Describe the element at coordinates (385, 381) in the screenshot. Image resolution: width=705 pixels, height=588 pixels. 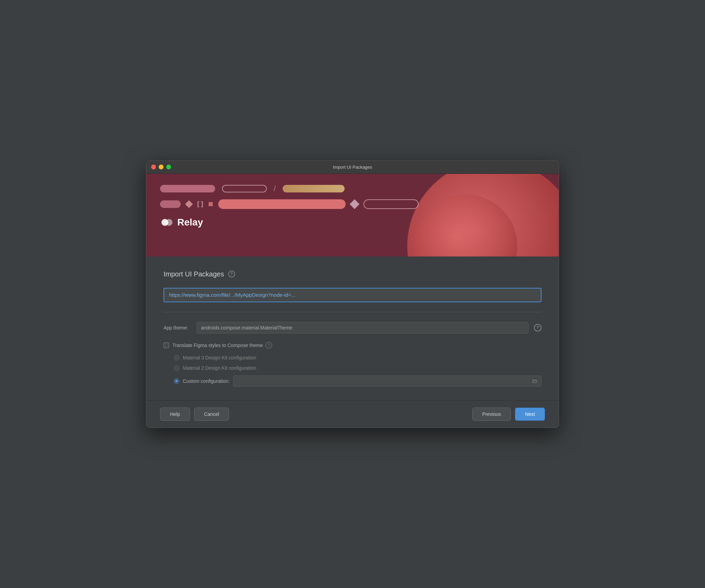
I see `custom-config-input` at that location.